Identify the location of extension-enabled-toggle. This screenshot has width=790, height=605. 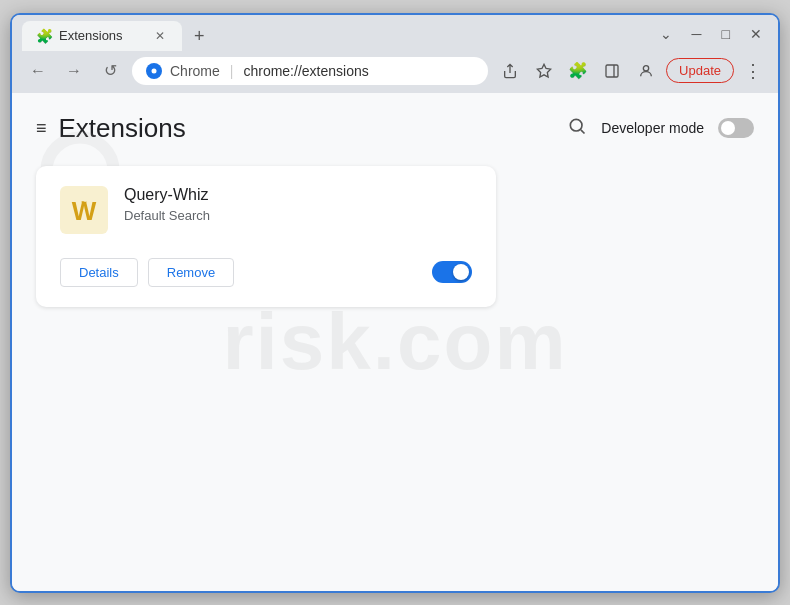
(452, 272).